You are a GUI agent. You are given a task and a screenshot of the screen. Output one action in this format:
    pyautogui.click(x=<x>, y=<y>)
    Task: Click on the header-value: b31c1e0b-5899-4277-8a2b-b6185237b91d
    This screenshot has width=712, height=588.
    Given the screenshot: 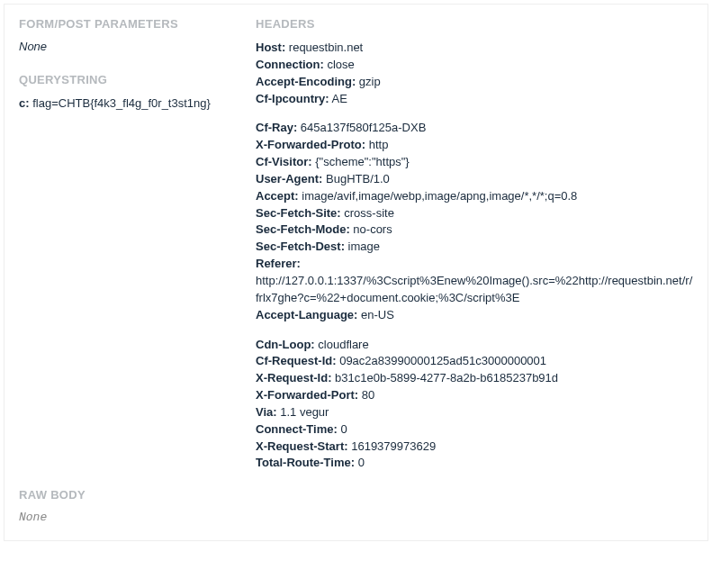 What is the action you would take?
    pyautogui.click(x=446, y=378)
    